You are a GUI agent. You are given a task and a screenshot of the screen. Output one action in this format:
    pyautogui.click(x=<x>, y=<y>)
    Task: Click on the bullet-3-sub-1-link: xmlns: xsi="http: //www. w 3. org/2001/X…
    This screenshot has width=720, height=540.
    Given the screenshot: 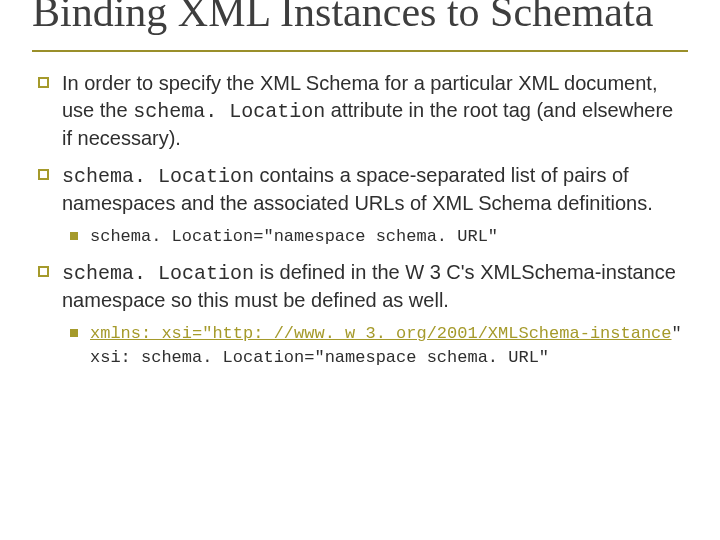 What is the action you would take?
    pyautogui.click(x=381, y=334)
    